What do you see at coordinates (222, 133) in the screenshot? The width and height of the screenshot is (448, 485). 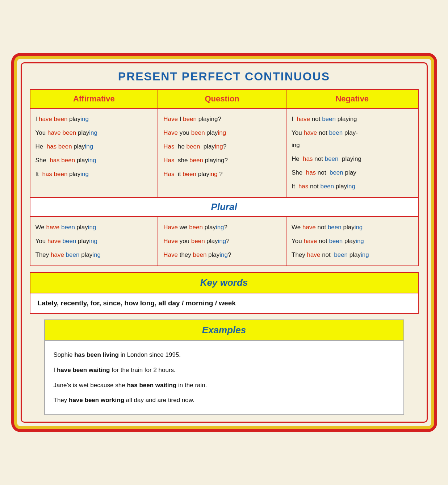 I see `q-s2: Have you been playing` at bounding box center [222, 133].